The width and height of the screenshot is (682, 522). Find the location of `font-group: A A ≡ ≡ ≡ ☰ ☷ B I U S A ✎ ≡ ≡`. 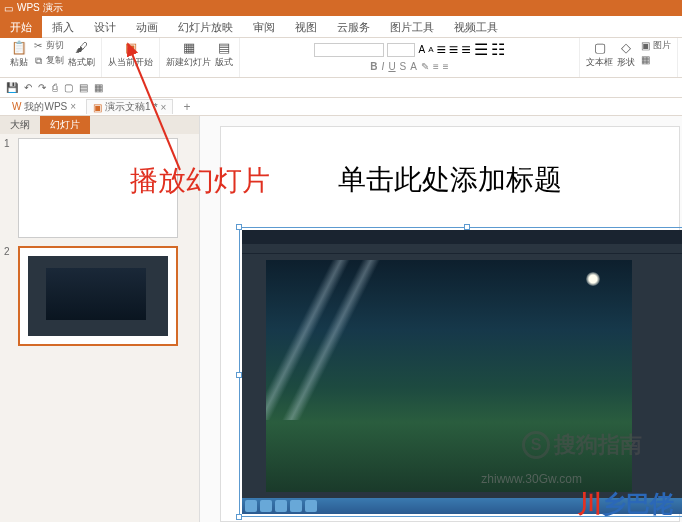

font-group: A A ≡ ≡ ≡ ☰ ☷ B I U S A ✎ ≡ ≡ is located at coordinates (410, 58).